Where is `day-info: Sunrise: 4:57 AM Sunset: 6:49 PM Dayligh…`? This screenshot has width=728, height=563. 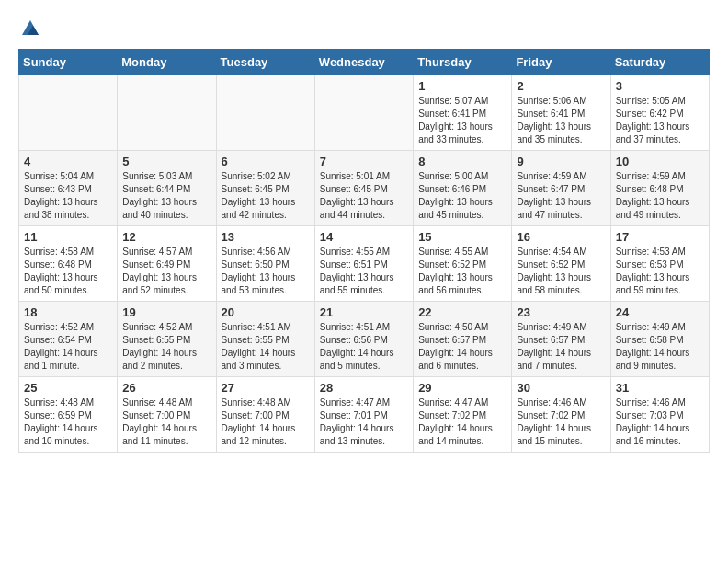 day-info: Sunrise: 4:57 AM Sunset: 6:49 PM Dayligh… is located at coordinates (166, 271).